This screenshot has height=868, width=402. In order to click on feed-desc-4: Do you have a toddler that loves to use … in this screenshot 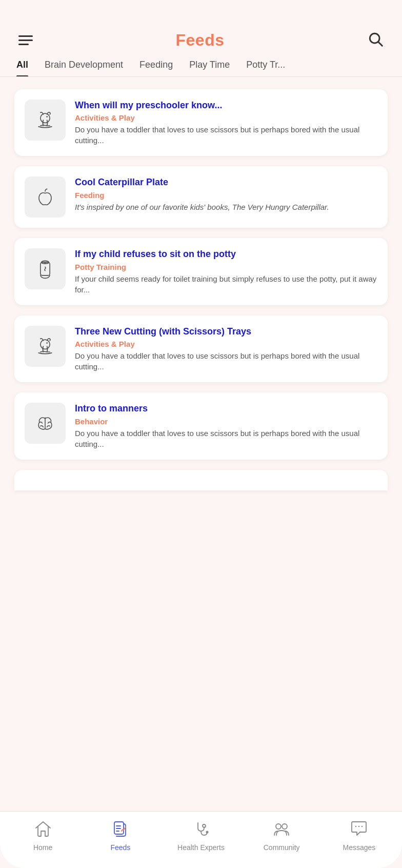, I will do `click(226, 361)`.